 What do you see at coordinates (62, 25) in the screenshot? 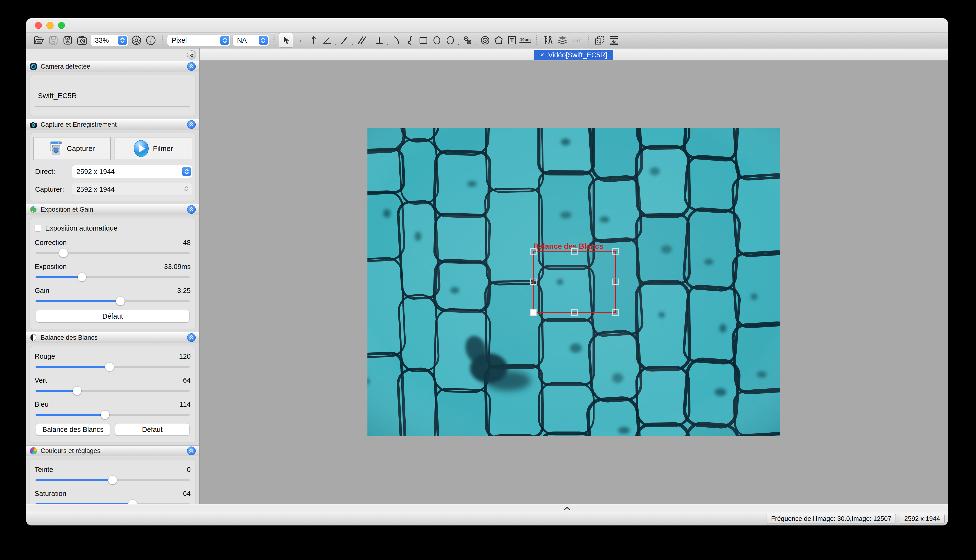
I see `zoom-window-button` at bounding box center [62, 25].